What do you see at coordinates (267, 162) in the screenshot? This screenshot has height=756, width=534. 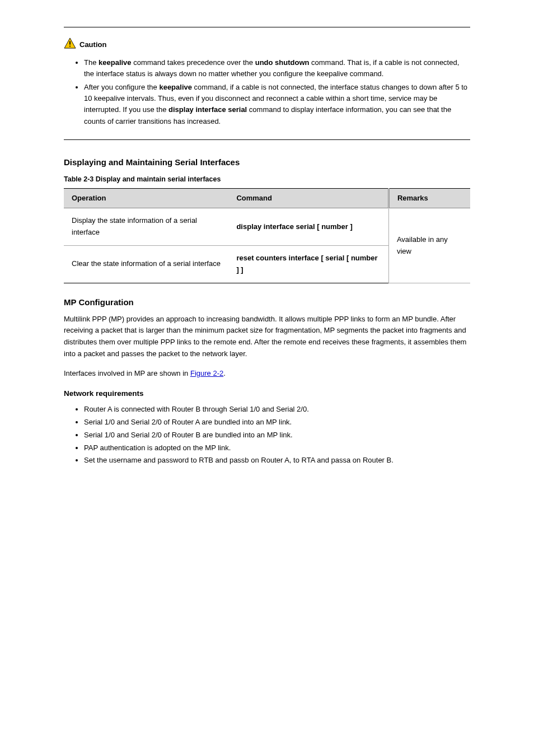 I see `section-title-display: Displaying and Maintaining Serial Interf…` at bounding box center [267, 162].